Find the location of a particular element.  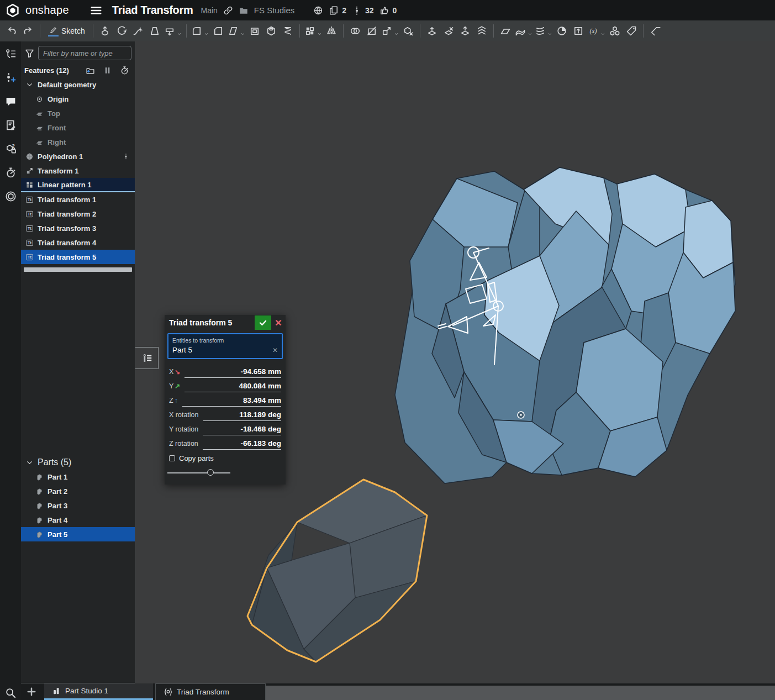

shell-button is located at coordinates (255, 31).